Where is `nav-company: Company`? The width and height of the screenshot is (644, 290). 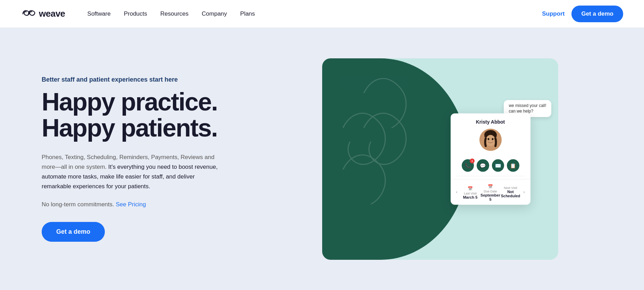 nav-company: Company is located at coordinates (215, 14).